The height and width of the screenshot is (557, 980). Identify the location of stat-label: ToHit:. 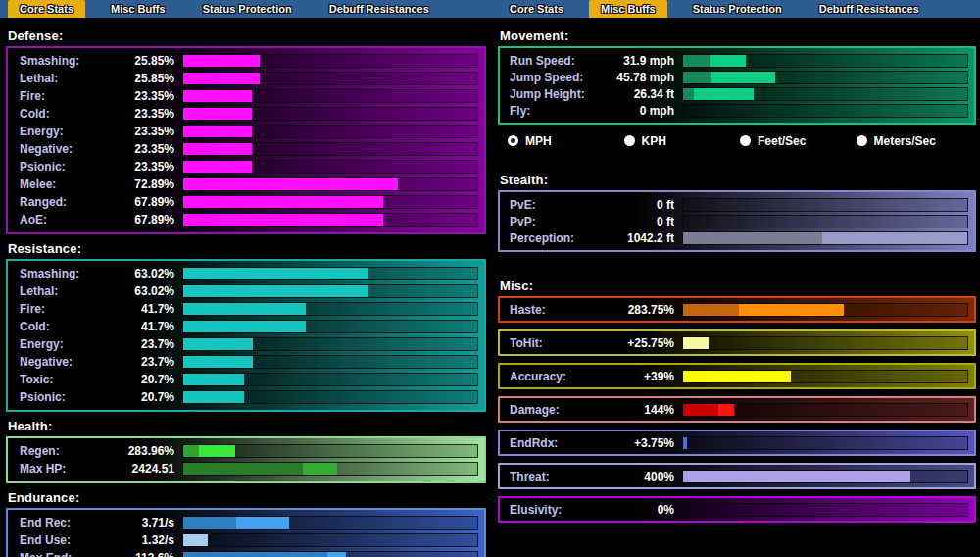
(555, 343).